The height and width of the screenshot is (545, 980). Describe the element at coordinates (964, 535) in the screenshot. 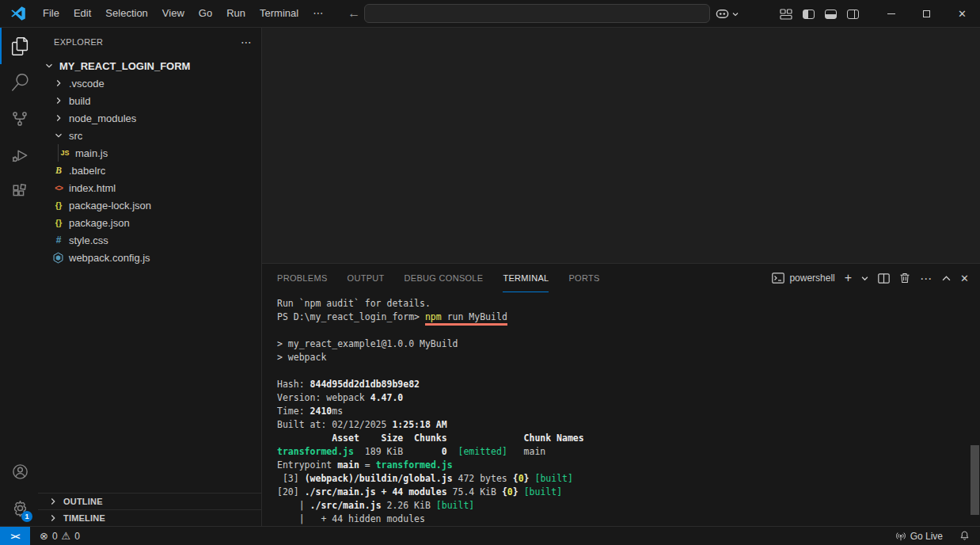

I see `notifications-bell-icon` at that location.